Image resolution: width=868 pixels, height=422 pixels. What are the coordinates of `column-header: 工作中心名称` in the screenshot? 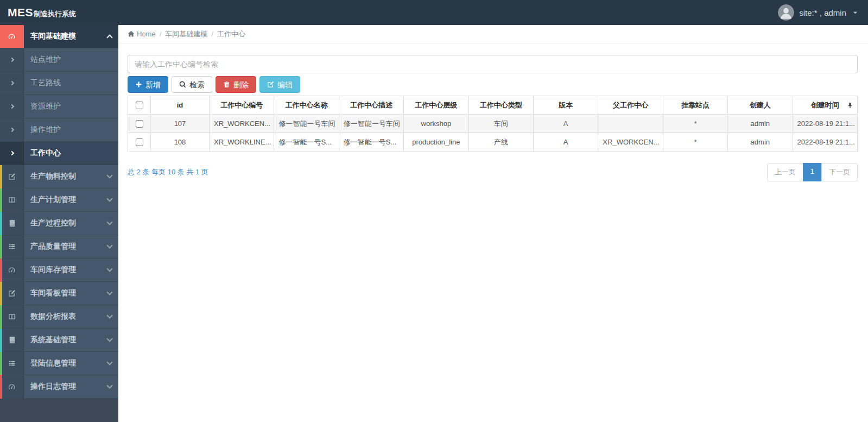 It's located at (306, 105).